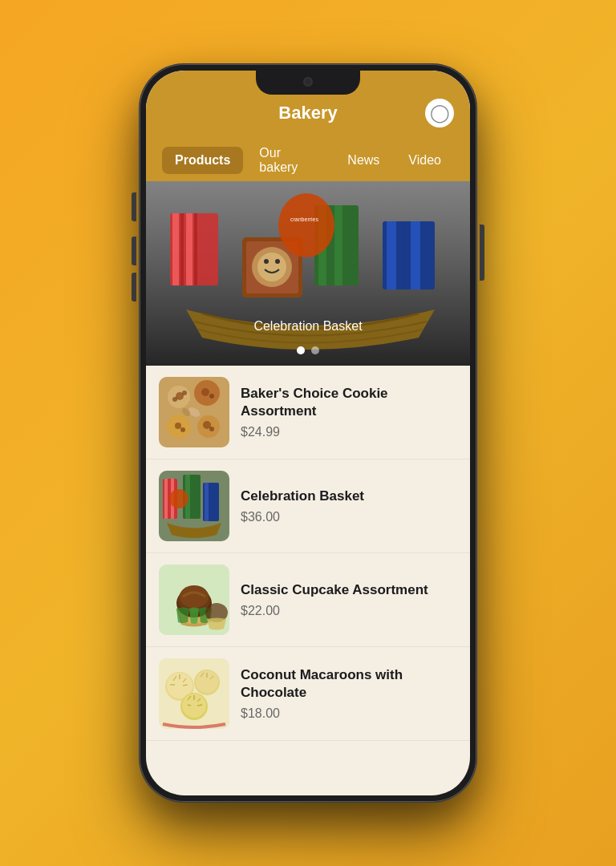  What do you see at coordinates (363, 160) in the screenshot?
I see `tab-news: News` at bounding box center [363, 160].